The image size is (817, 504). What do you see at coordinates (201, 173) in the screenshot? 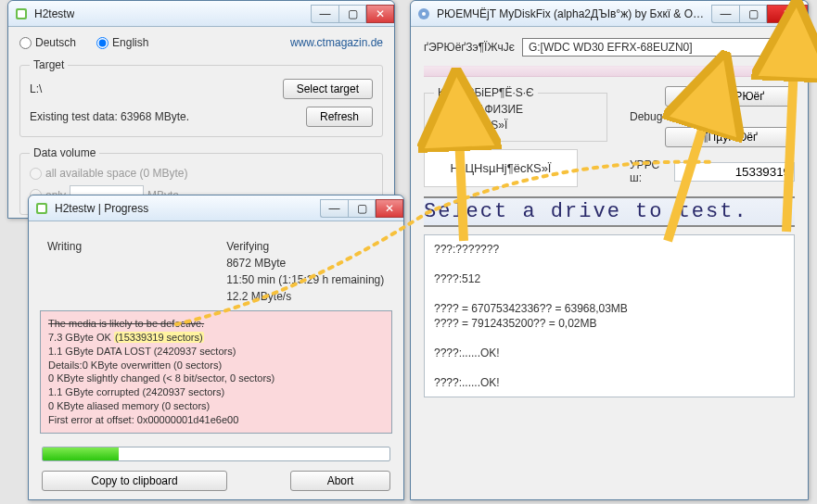
I see `dv-all-radio: all available space (0 MByte)` at bounding box center [201, 173].